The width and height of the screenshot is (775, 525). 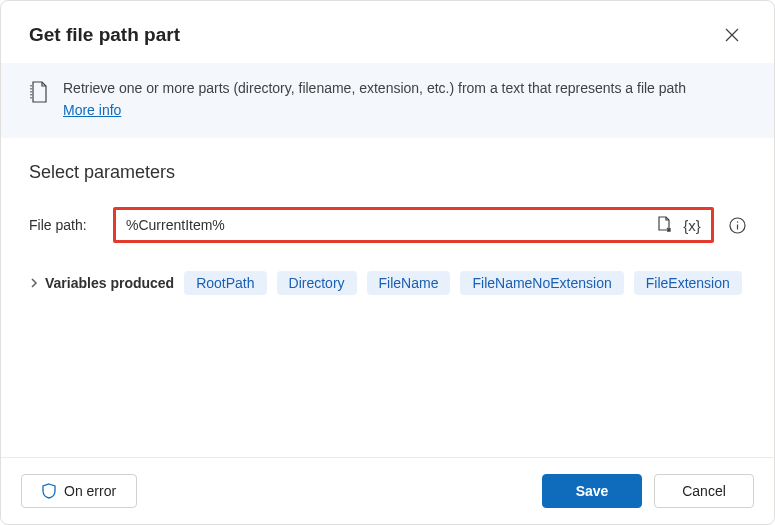 I want to click on banner-text: Retrieve one or more parts (directory, f…, so click(x=374, y=100).